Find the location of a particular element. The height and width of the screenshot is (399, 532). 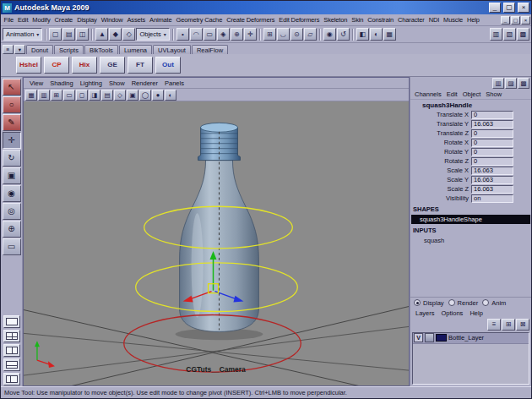

snap-point-icon: ⊙ is located at coordinates (297, 34).